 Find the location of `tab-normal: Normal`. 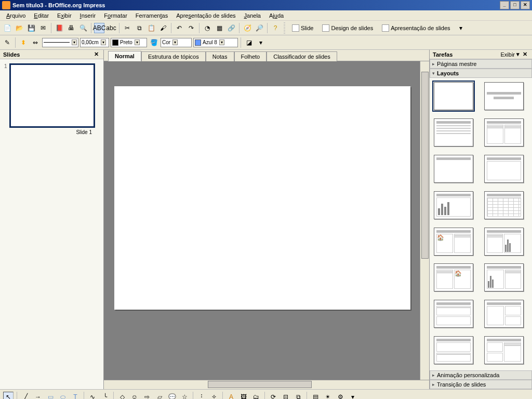

tab-normal: Normal is located at coordinates (125, 56).